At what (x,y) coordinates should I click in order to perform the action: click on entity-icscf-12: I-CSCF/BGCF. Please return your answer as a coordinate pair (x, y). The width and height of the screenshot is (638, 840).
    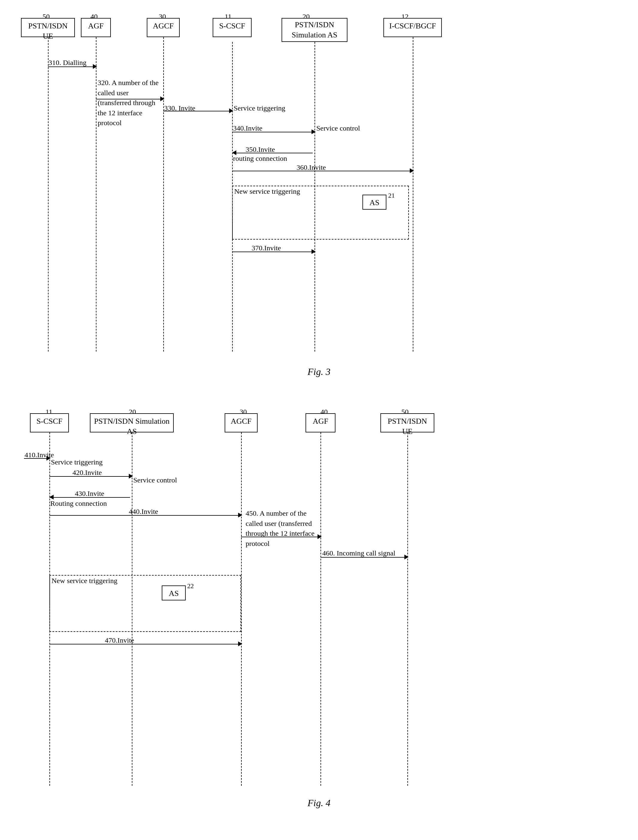
    Looking at the image, I should click on (412, 27).